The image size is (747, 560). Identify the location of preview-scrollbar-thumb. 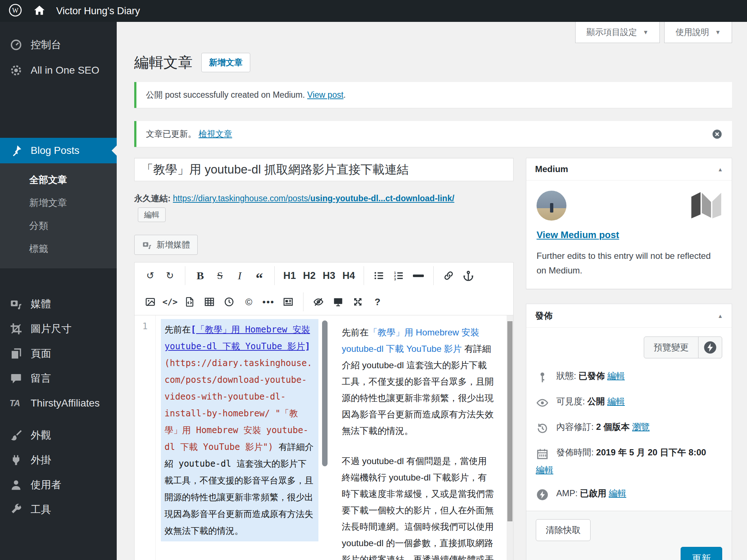
(510, 421).